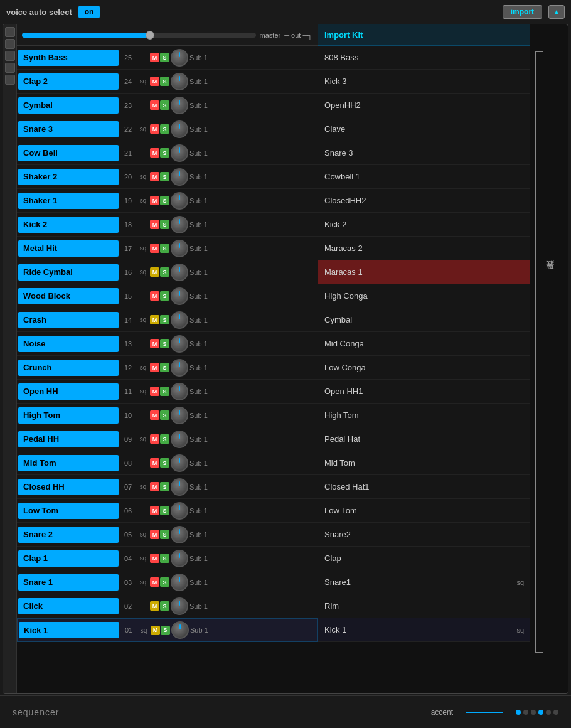 The width and height of the screenshot is (571, 728). Describe the element at coordinates (164, 105) in the screenshot. I see `solo-btn-2: S` at that location.